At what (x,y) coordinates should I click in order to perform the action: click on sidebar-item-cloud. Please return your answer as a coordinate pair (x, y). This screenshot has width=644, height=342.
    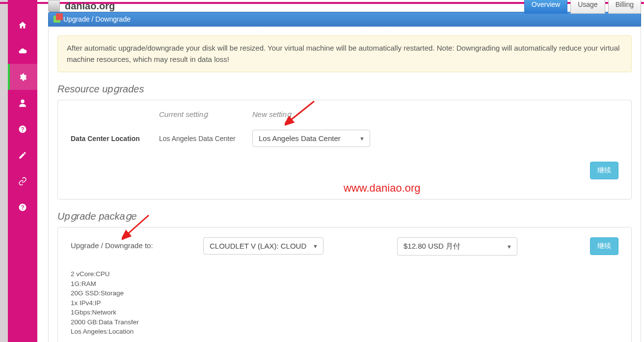
    Looking at the image, I should click on (23, 51).